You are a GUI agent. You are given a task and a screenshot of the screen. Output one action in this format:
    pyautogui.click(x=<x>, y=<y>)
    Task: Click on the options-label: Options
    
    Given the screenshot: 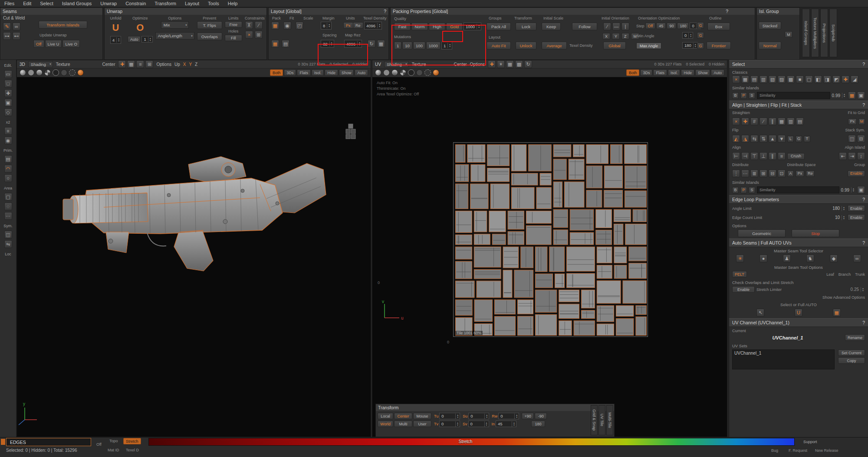 What is the action you would take?
    pyautogui.click(x=477, y=64)
    